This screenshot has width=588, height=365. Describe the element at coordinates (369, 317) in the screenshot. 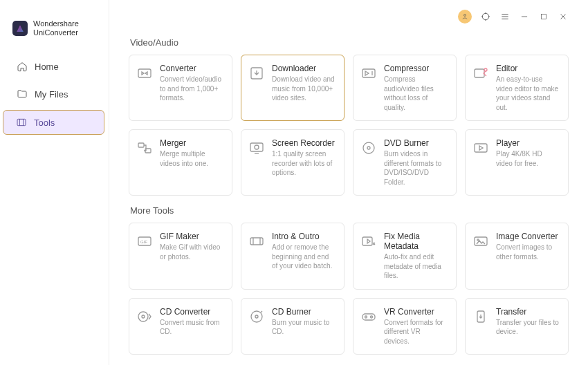

I see `vr-converter-icon` at that location.